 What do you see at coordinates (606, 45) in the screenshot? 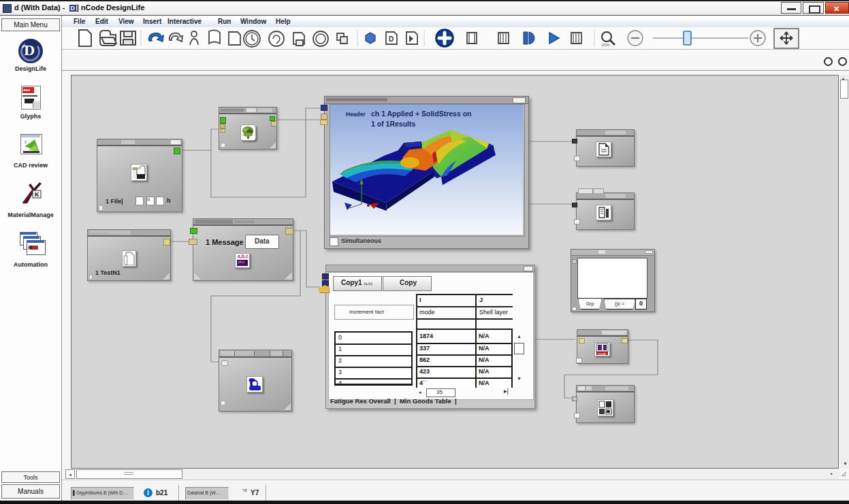
I see `svg-text: 100%` at bounding box center [606, 45].